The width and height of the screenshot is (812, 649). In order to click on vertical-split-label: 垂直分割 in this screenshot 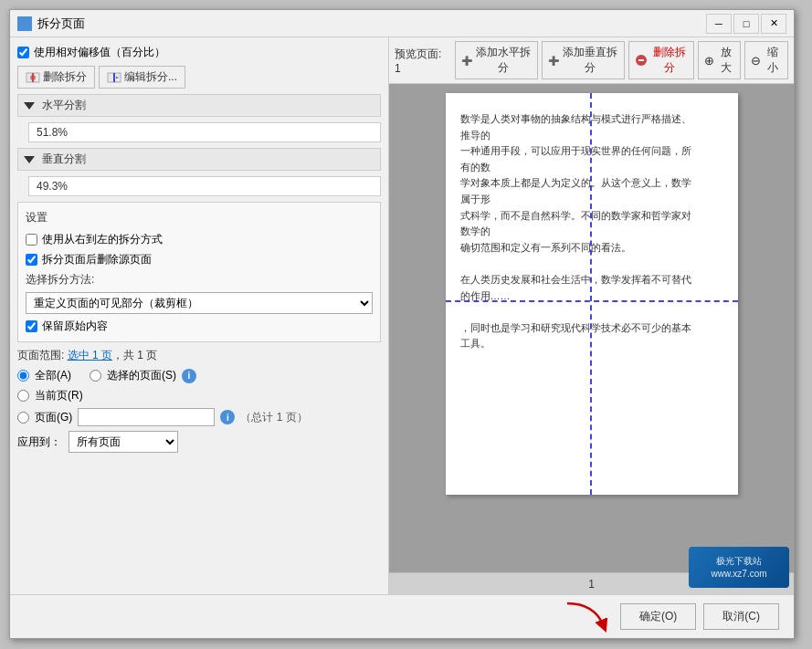, I will do `click(64, 159)`.